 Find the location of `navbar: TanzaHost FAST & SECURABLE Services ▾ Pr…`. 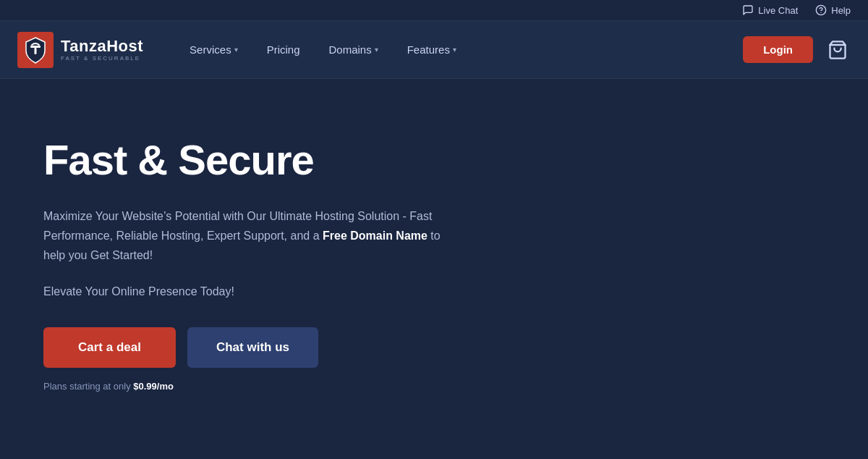

navbar: TanzaHost FAST & SECURABLE Services ▾ Pr… is located at coordinates (434, 50).